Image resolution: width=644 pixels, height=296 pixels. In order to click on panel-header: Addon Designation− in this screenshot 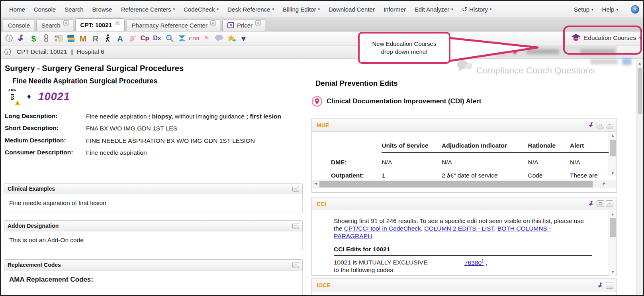, I will do `click(153, 226)`.